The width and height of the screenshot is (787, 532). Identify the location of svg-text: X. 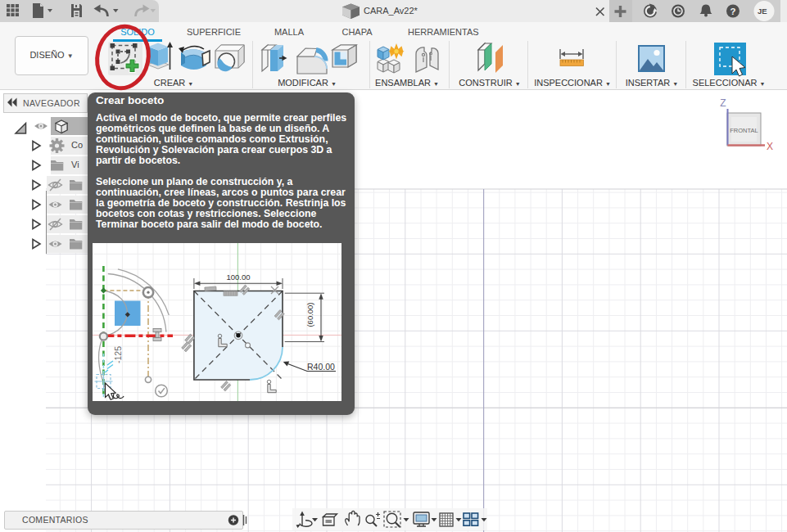
(770, 147).